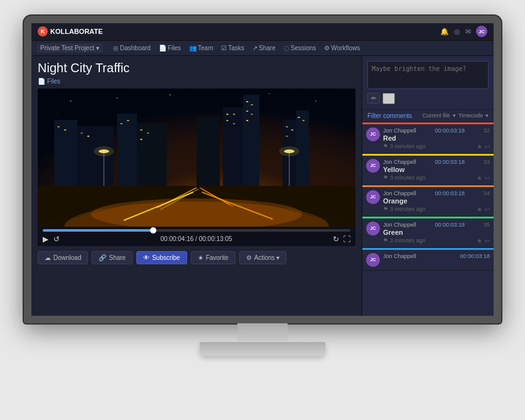 This screenshot has width=525, height=420. I want to click on share-button: 🔗 Share, so click(112, 257).